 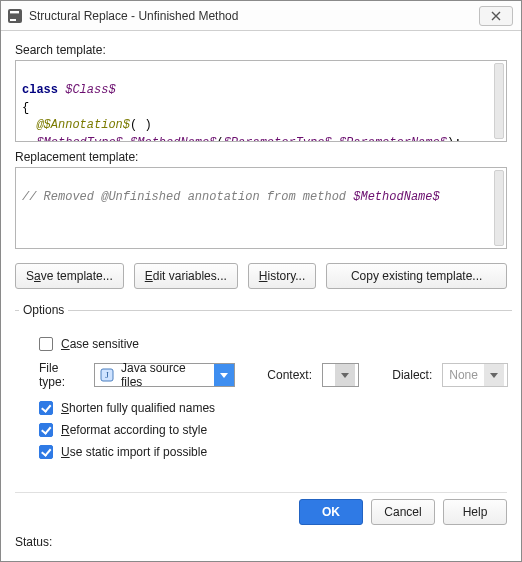 I want to click on close-icon, so click(x=496, y=16).